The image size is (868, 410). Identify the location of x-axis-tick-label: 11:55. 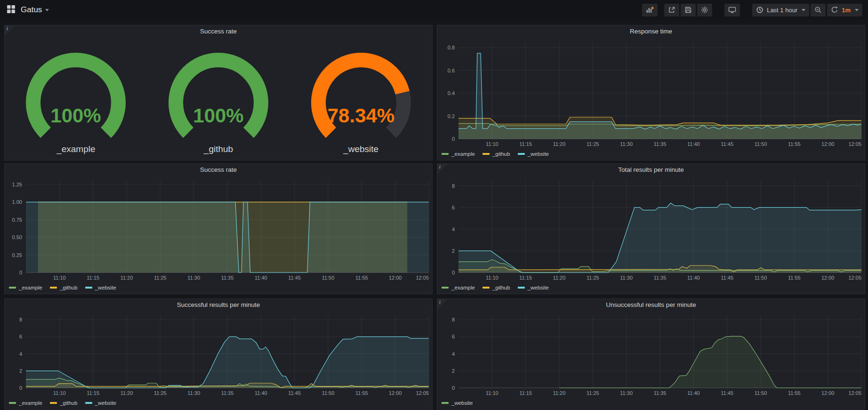
(795, 278).